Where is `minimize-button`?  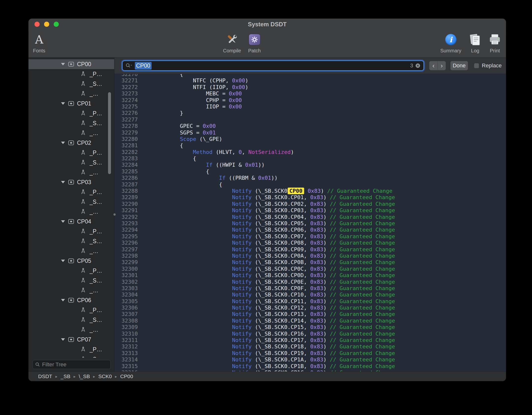 minimize-button is located at coordinates (47, 24).